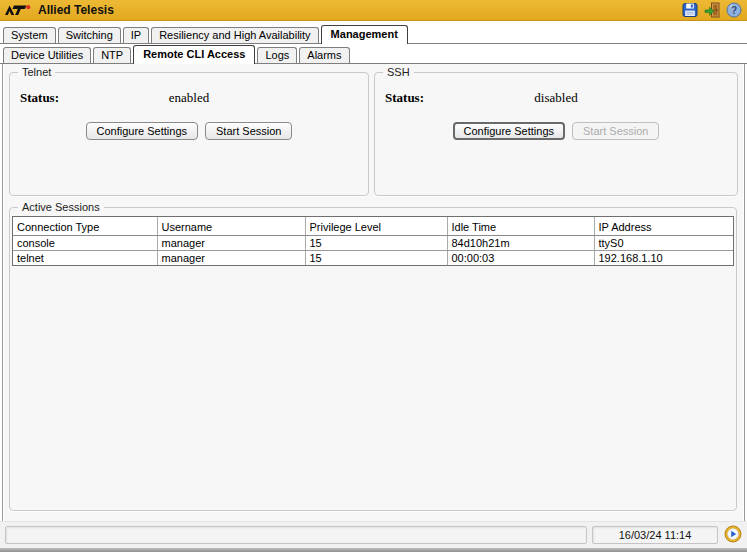 The width and height of the screenshot is (747, 552). I want to click on telnet-start-session-button: Start Session, so click(248, 131).